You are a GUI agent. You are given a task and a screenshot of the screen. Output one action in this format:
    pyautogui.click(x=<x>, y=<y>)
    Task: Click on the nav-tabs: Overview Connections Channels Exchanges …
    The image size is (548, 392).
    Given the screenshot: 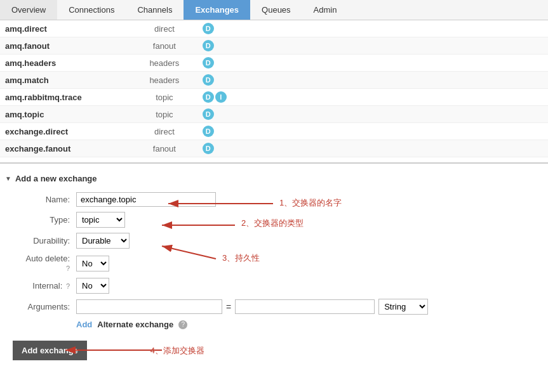 What is the action you would take?
    pyautogui.click(x=274, y=10)
    